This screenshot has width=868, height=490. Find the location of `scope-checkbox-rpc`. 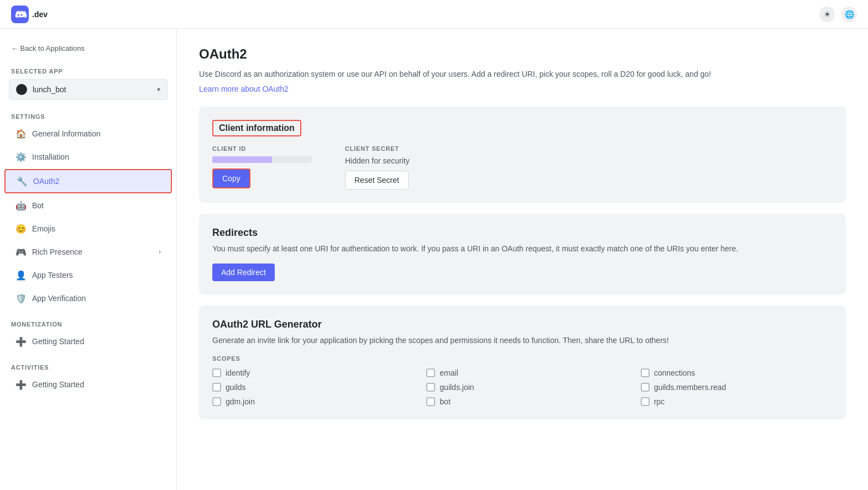

scope-checkbox-rpc is located at coordinates (645, 402).